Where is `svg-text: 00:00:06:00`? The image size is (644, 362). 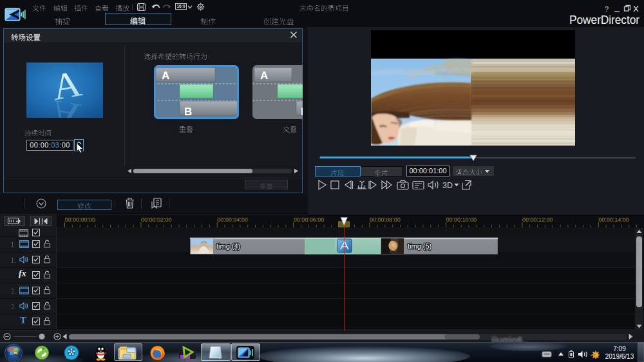
svg-text: 00:00:06:00 is located at coordinates (309, 220).